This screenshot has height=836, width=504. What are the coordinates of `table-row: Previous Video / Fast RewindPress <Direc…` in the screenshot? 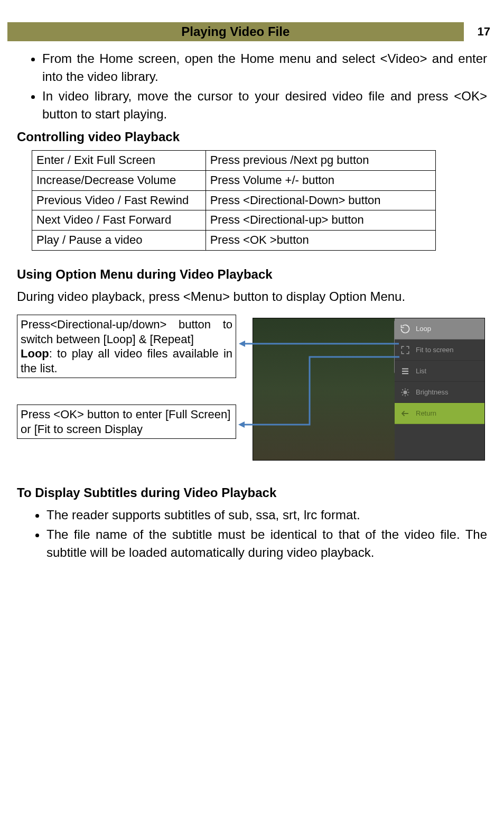 It's located at (234, 200).